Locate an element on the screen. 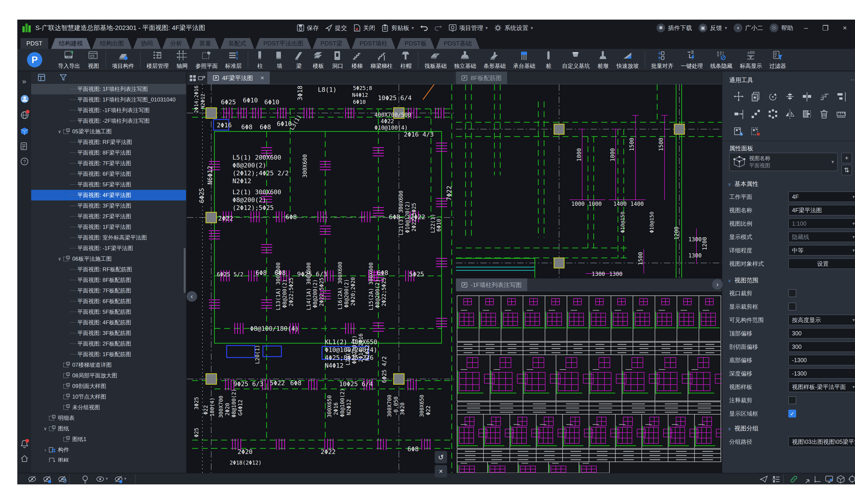  tree-item: 平面视图: 7F梁平法图 is located at coordinates (109, 163).